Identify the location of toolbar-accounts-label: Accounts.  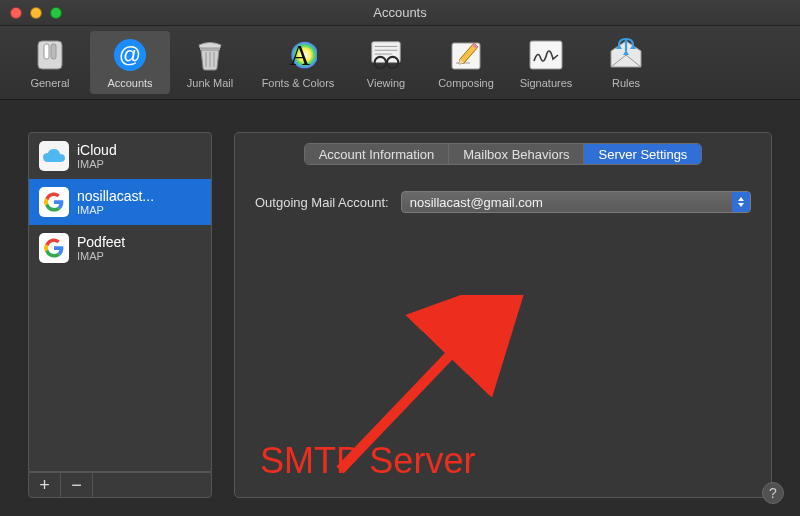
(130, 83).